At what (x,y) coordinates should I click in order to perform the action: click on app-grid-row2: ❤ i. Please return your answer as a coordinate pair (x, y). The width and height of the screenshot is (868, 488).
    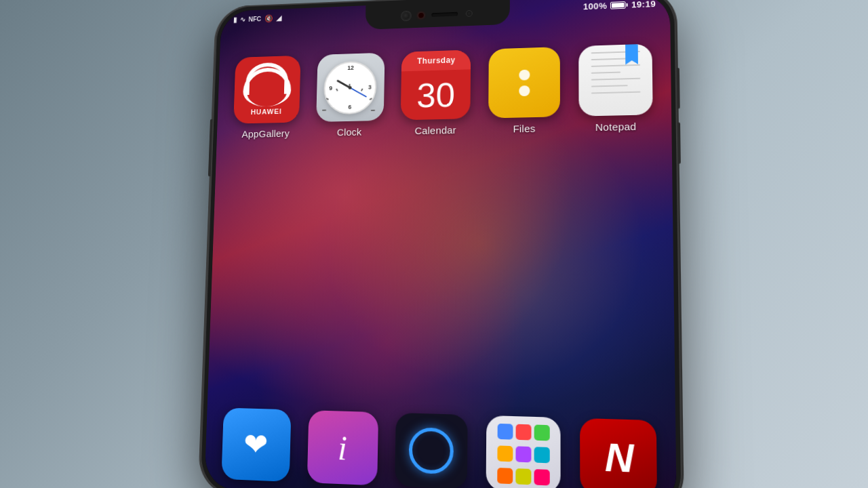
    Looking at the image, I should click on (440, 447).